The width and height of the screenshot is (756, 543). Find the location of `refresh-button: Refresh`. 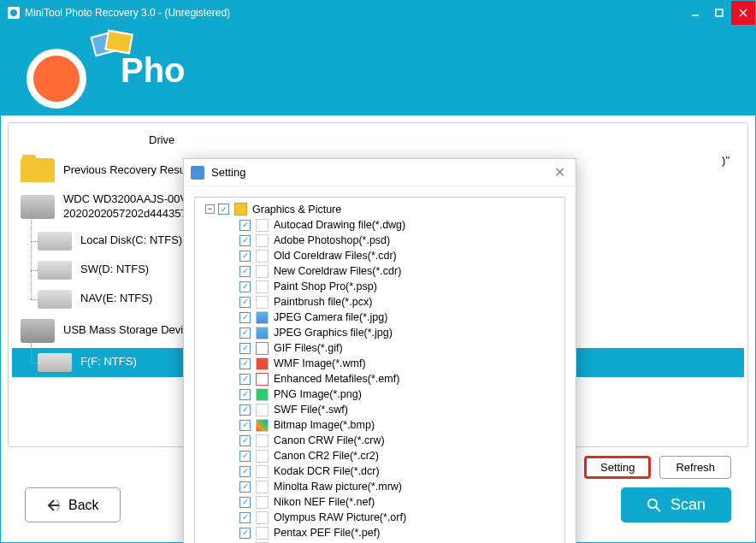

refresh-button: Refresh is located at coordinates (695, 467).